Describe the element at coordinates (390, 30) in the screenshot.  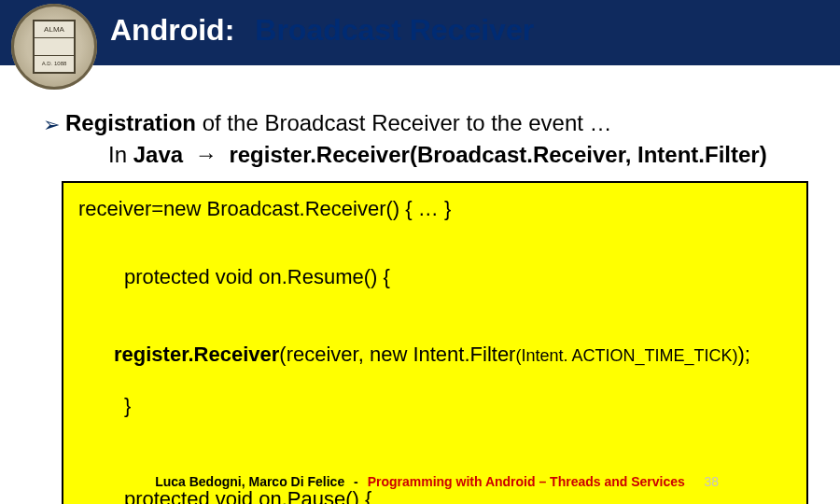
I see `title-part-b: Broadcast Receiver` at that location.